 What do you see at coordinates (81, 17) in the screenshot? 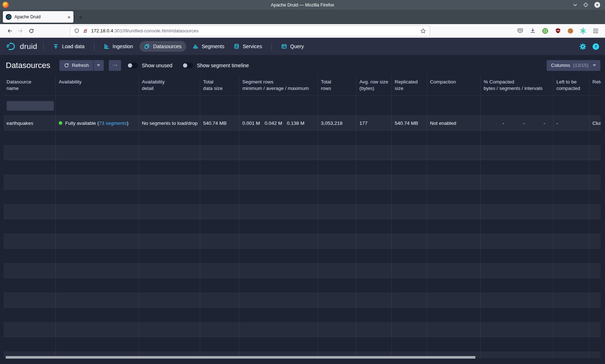
I see `new-tab-button: +` at bounding box center [81, 17].